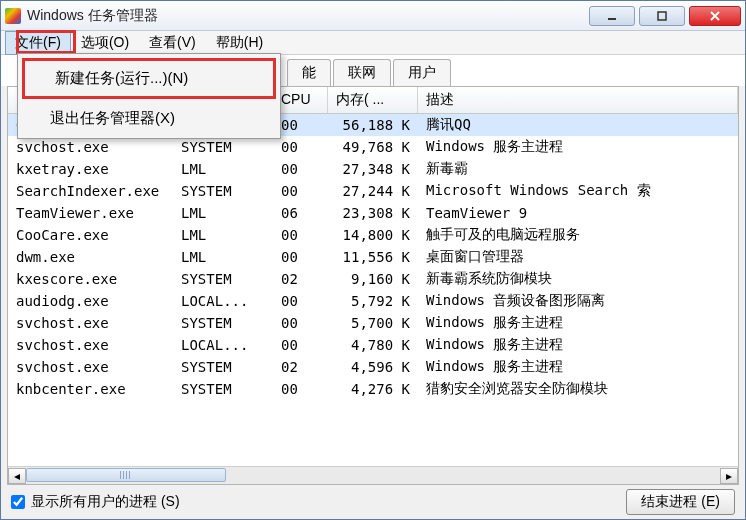 Image resolution: width=746 pixels, height=520 pixels. What do you see at coordinates (90, 191) in the screenshot?
I see `cell-name: SearchIndexer.exe` at bounding box center [90, 191].